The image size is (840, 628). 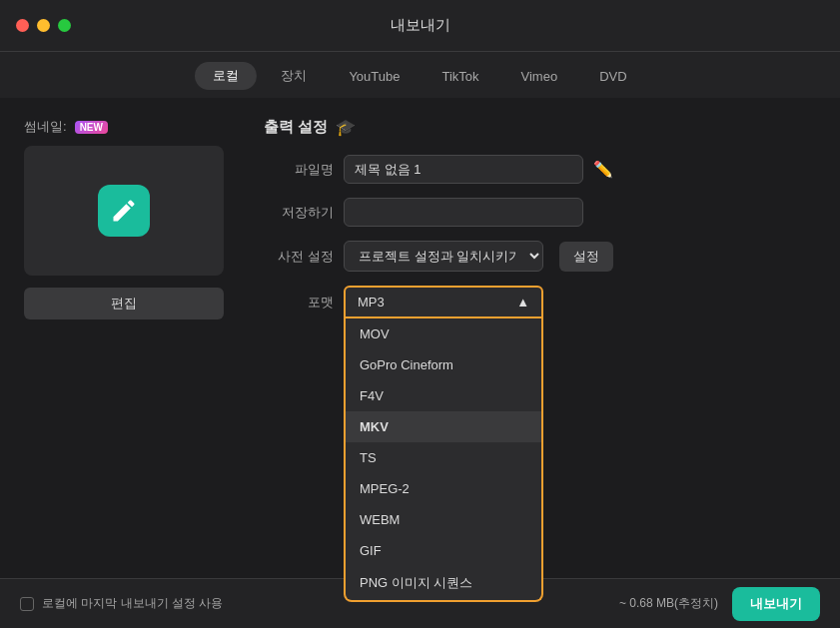 I want to click on format-row: 포맷 MP3 ▲ MOV GoPro Cineform F4V MKV TS M…, so click(x=539, y=302).